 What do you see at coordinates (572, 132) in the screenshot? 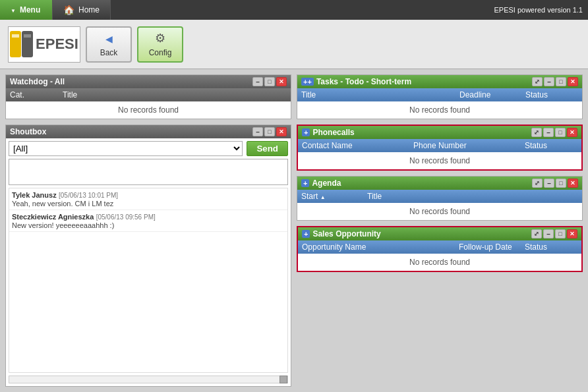
I see `phonecalls-close` at bounding box center [572, 132].